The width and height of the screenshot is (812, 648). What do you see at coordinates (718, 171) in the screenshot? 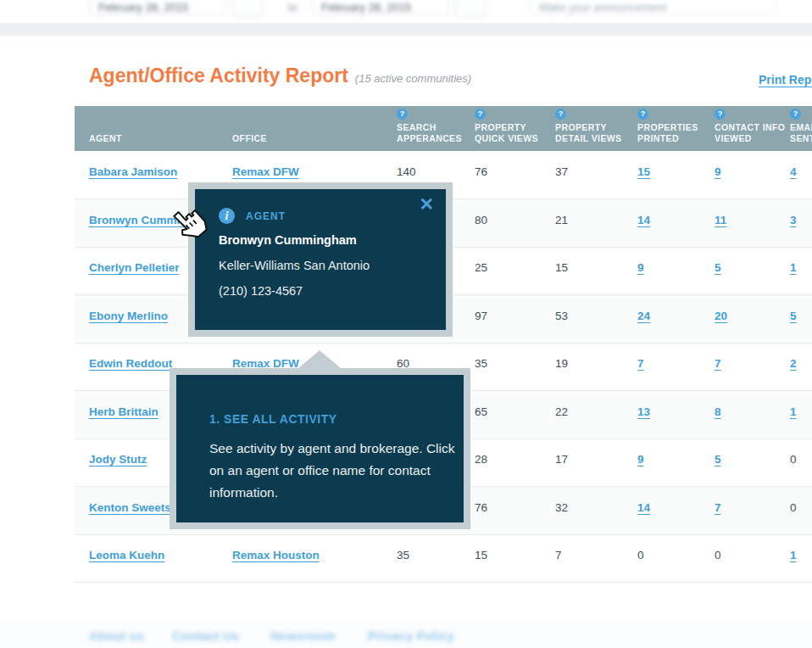
I see `contact-info-viewed-link: 9` at bounding box center [718, 171].